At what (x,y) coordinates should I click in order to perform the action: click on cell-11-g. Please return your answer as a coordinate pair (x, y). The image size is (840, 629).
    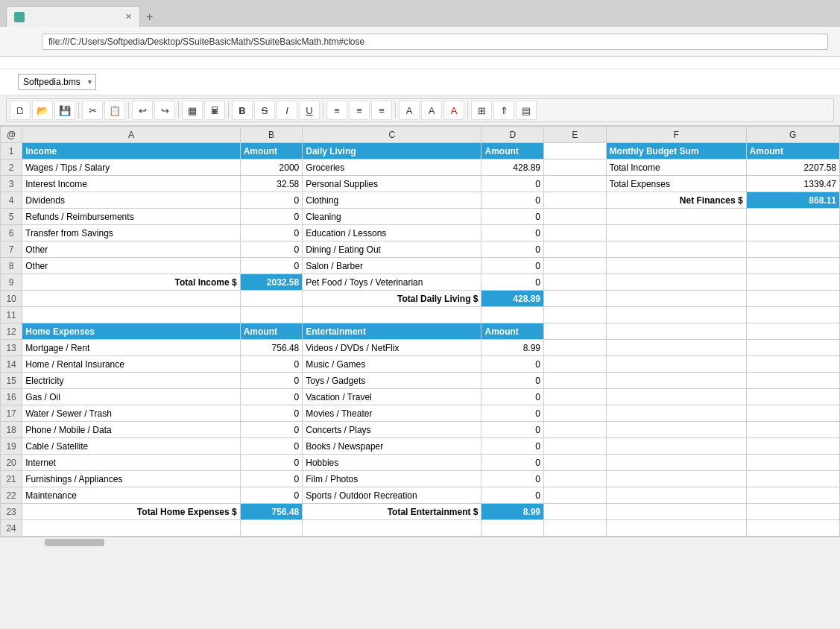
    Looking at the image, I should click on (793, 315).